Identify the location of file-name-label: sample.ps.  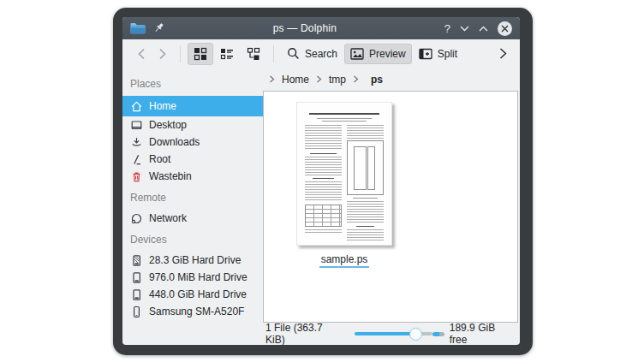
(344, 260).